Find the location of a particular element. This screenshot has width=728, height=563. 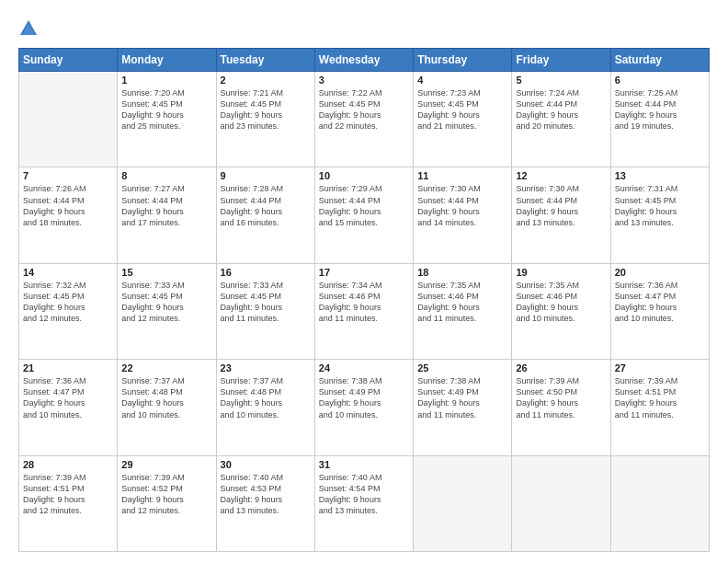

calendar-day-header: Friday is located at coordinates (561, 61).